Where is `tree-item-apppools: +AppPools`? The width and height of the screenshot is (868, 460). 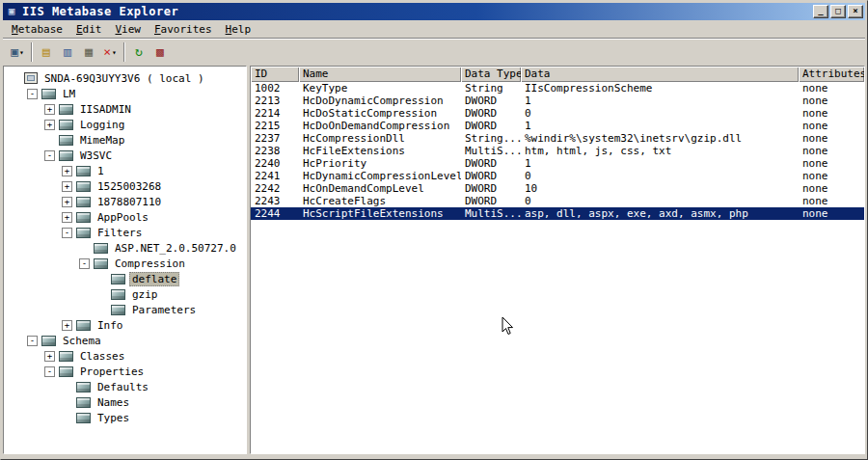 tree-item-apppools: +AppPools is located at coordinates (125, 217).